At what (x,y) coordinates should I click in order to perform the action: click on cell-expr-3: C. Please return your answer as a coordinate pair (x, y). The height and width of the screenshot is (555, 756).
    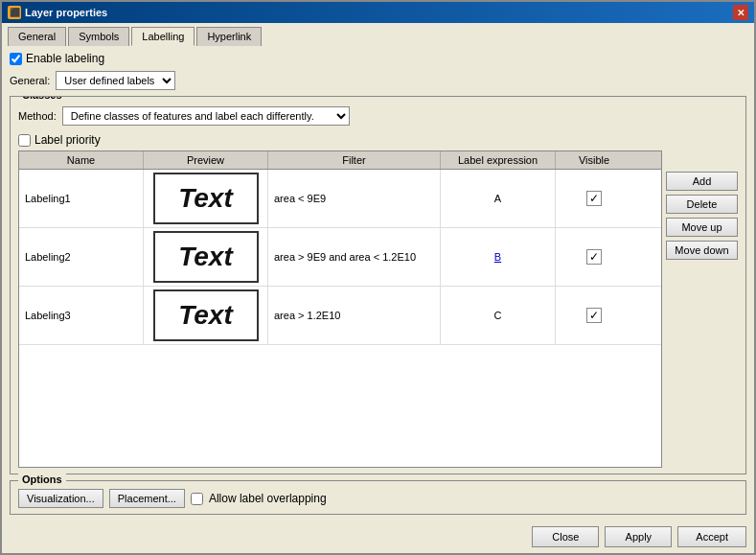
    Looking at the image, I should click on (498, 315).